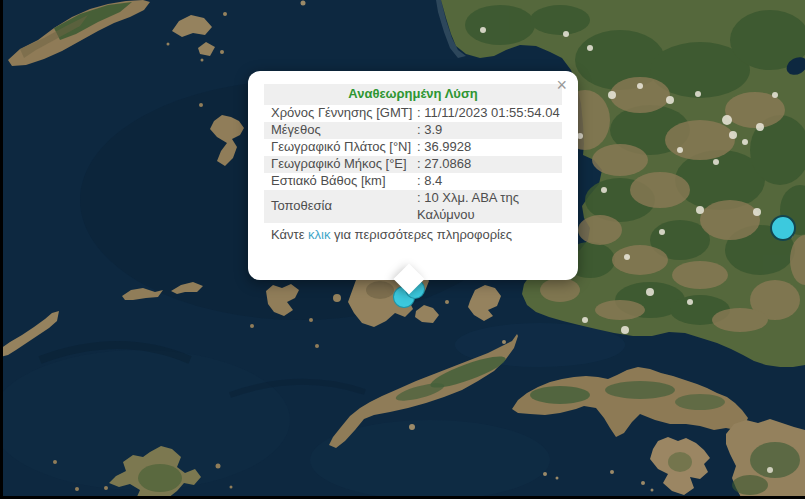 The width and height of the screenshot is (805, 499). I want to click on popup-footer: Κάντε κλικ για περισσότερες πληροφορίες, so click(413, 236).